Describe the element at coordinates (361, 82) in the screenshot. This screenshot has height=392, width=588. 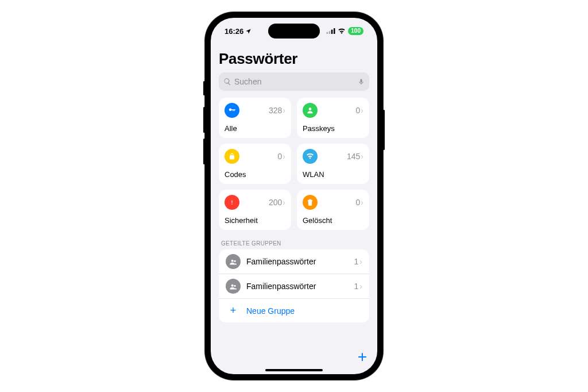
I see `mic-icon` at that location.